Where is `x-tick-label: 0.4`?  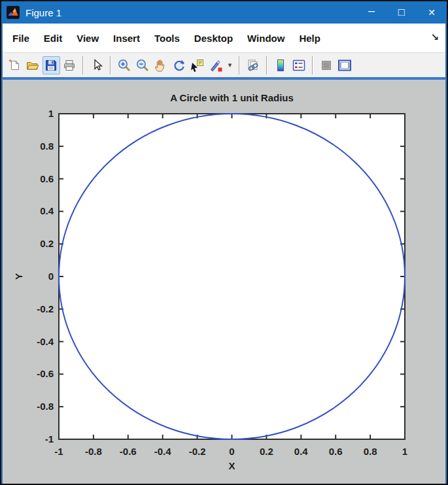 x-tick-label: 0.4 is located at coordinates (302, 451).